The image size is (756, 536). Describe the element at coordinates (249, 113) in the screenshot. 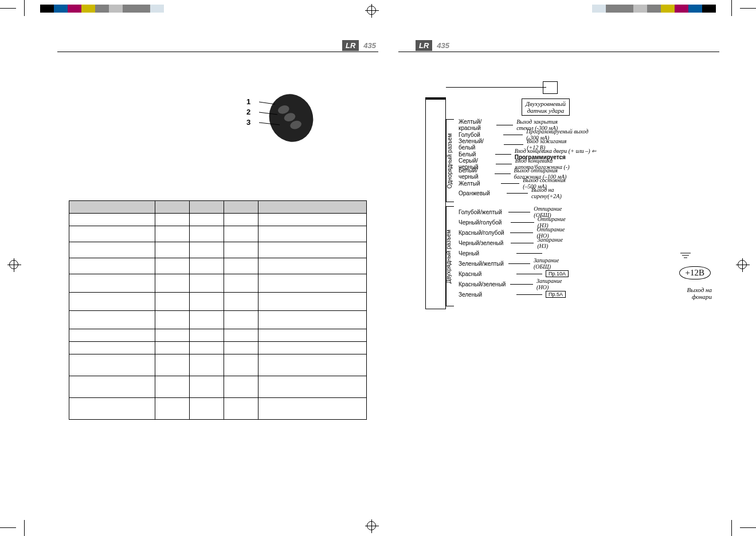

I see `remote-btn-2: 2` at that location.